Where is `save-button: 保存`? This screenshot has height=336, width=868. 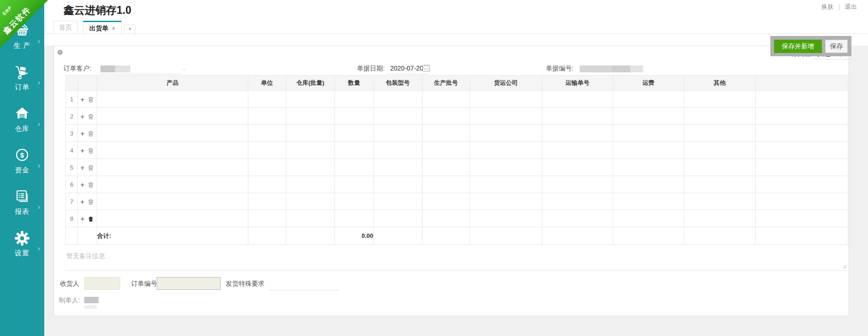 save-button: 保存 is located at coordinates (837, 46).